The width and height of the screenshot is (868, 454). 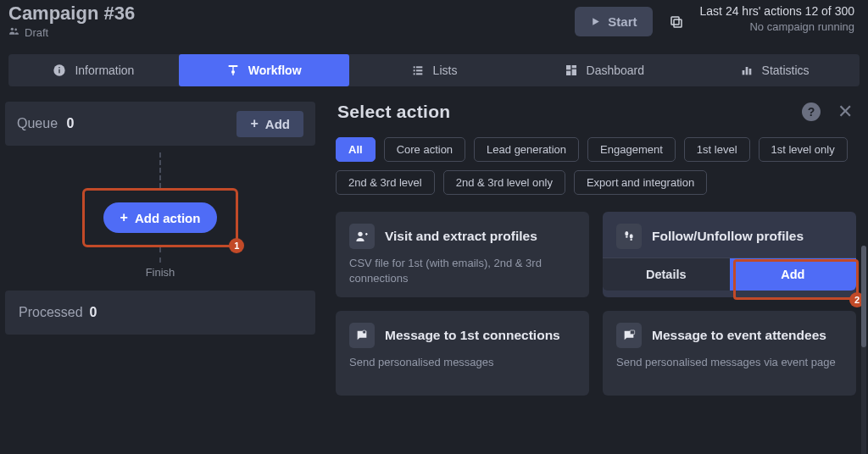 I want to click on add-label: Add, so click(x=278, y=124).